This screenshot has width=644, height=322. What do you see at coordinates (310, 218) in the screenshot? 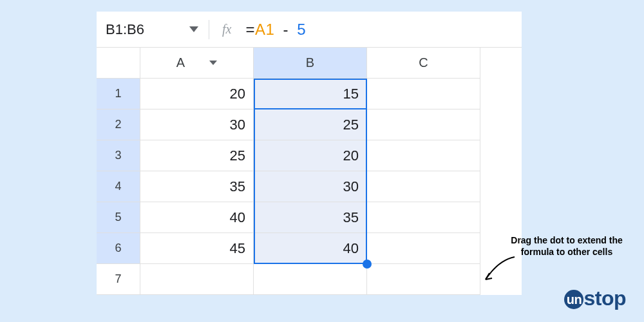
I see `cell-b5: 35` at bounding box center [310, 218].